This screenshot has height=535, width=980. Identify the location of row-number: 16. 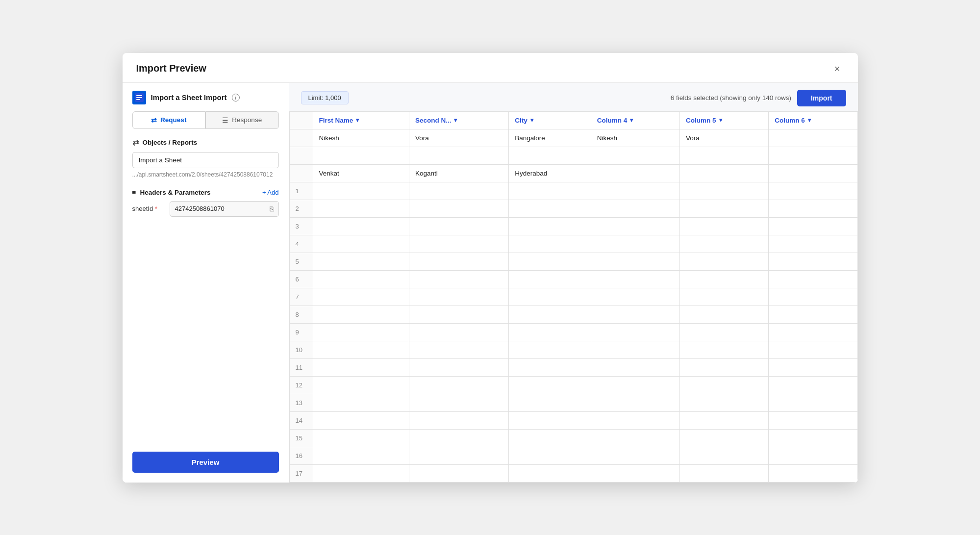
(301, 456).